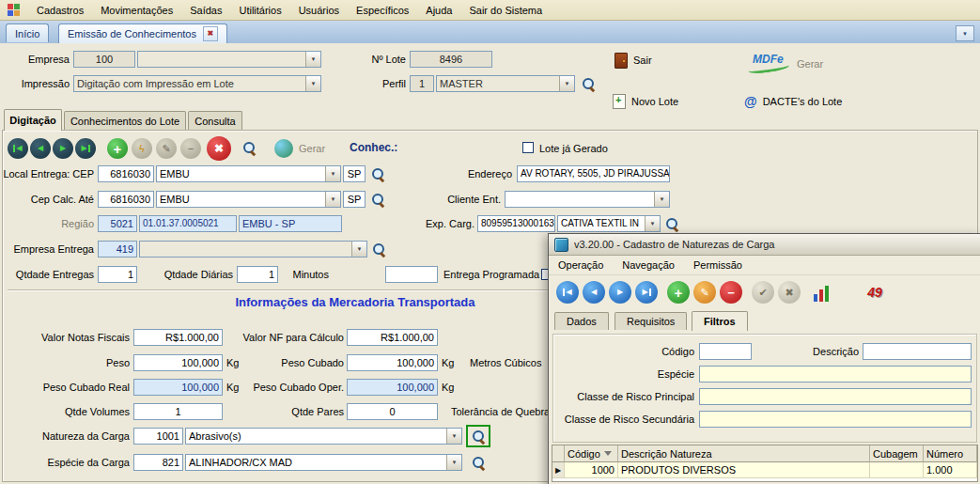 Image resolution: width=980 pixels, height=484 pixels. I want to click on menu-item-movimentacoes: Movimentações, so click(137, 10).